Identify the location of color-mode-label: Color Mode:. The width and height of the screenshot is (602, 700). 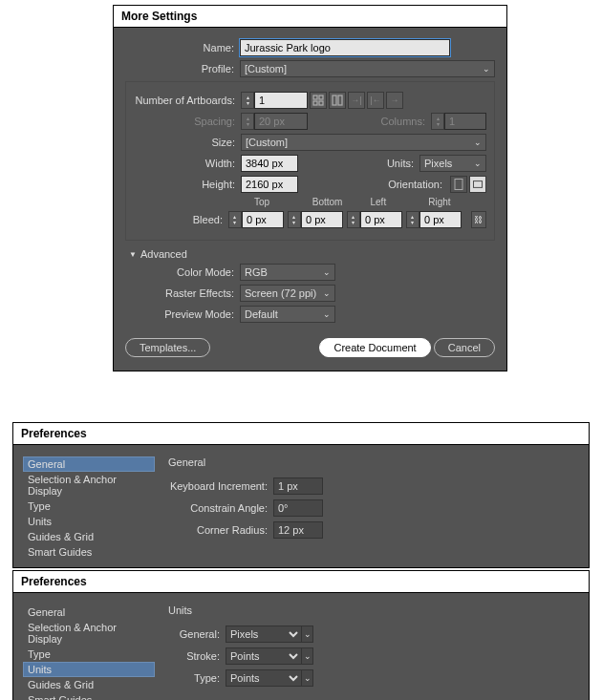
(183, 272).